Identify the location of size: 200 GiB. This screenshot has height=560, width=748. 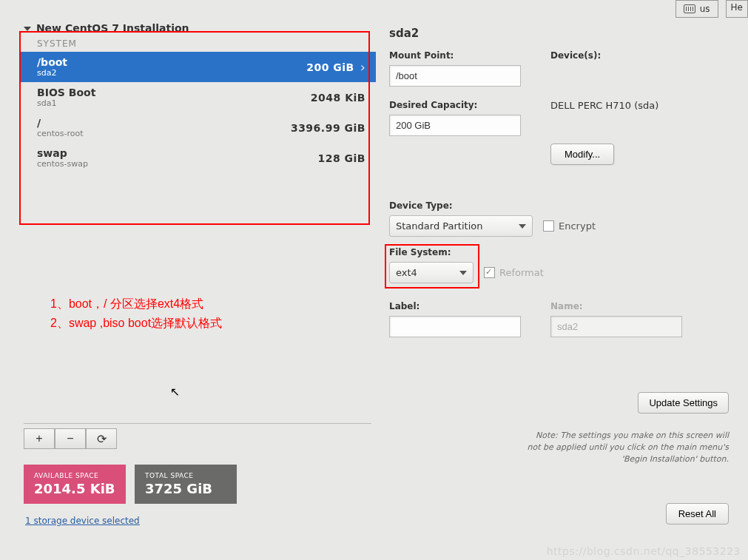
(330, 67).